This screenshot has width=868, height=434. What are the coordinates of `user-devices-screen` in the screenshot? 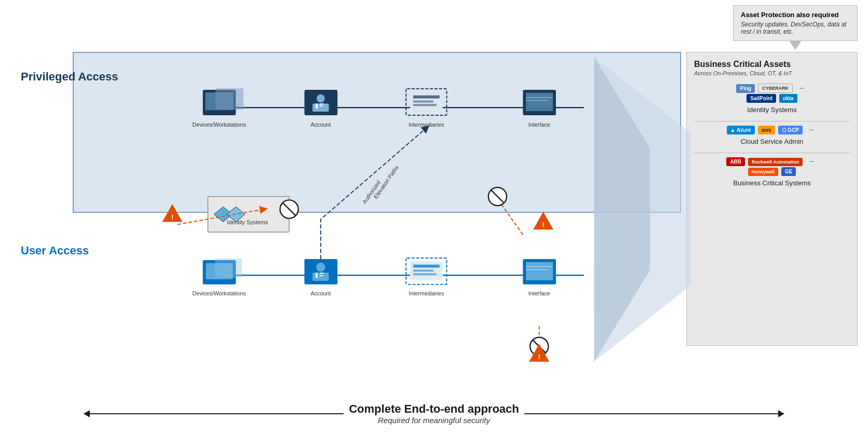 It's located at (220, 271).